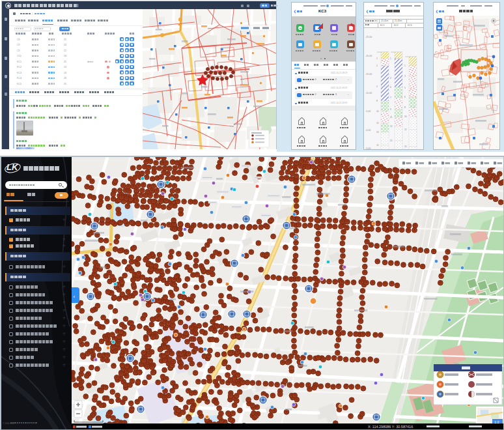  What do you see at coordinates (391, 78) in the screenshot?
I see `svg-text: 4` at bounding box center [391, 78].